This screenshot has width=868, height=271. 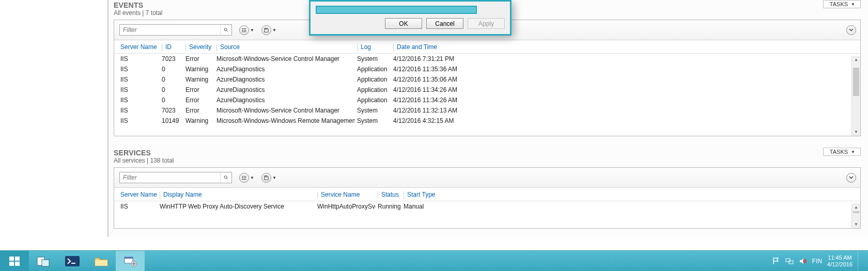 I want to click on taskbar-powershell, so click(x=72, y=261).